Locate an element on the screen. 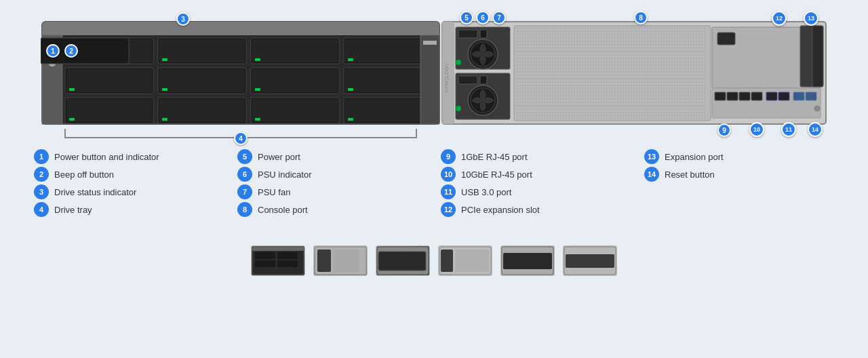 The width and height of the screenshot is (868, 358). label-text-3: Drive status indicator is located at coordinates (95, 193).